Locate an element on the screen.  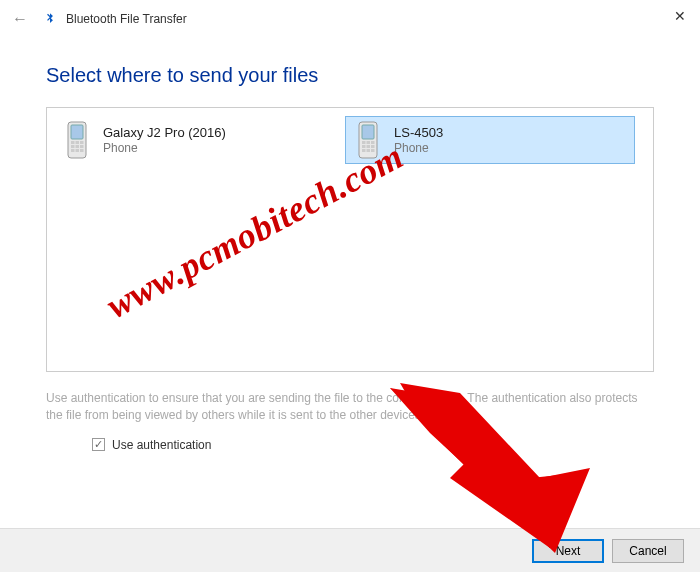
use-authentication-row: ✓ Use authentication is located at coordinates (350, 445).